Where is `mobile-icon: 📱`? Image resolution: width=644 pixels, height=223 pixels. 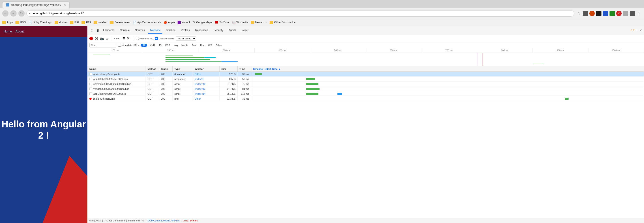
mobile-icon: 📱 is located at coordinates (98, 30).